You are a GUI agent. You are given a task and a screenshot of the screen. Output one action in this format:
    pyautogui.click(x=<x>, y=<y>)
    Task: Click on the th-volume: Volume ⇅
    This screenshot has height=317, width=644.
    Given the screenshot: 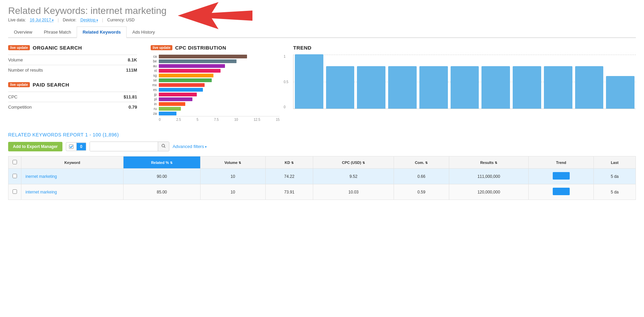 What is the action you would take?
    pyautogui.click(x=233, y=163)
    